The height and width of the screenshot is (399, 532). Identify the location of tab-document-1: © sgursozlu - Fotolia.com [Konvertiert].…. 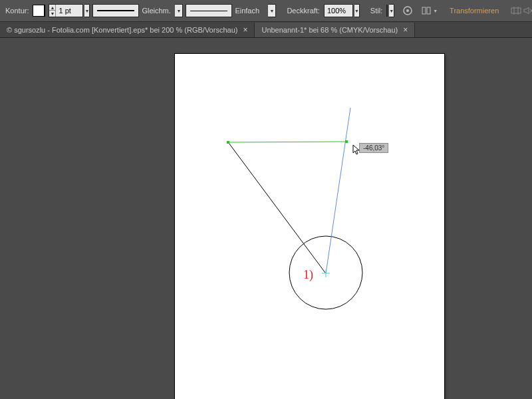
(128, 30).